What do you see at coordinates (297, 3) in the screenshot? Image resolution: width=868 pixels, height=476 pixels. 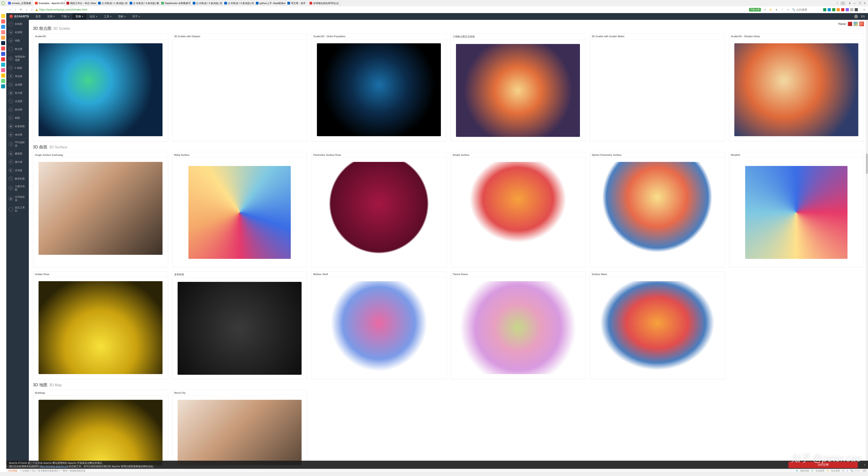 I see `browser-tab: 写文章 - 知乎` at bounding box center [297, 3].